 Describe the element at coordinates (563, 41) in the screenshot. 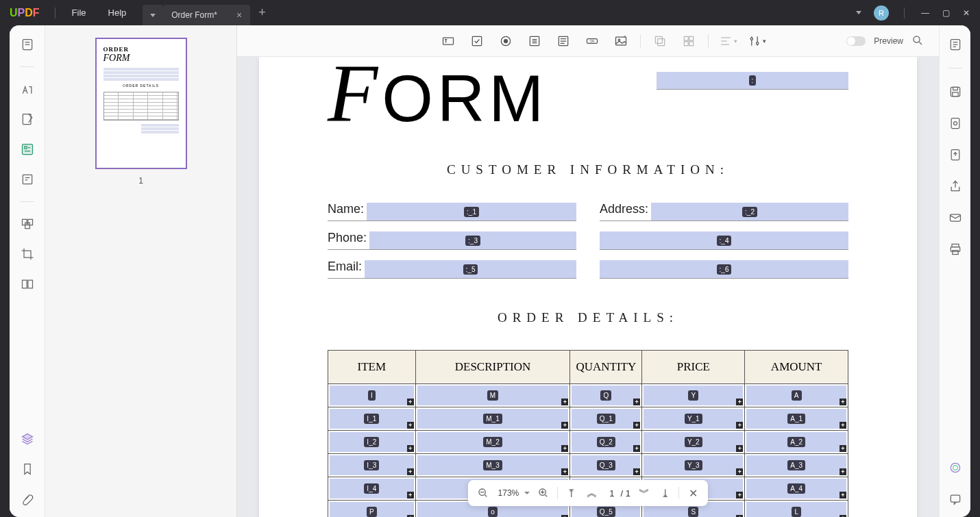

I see `listbox-icon` at that location.